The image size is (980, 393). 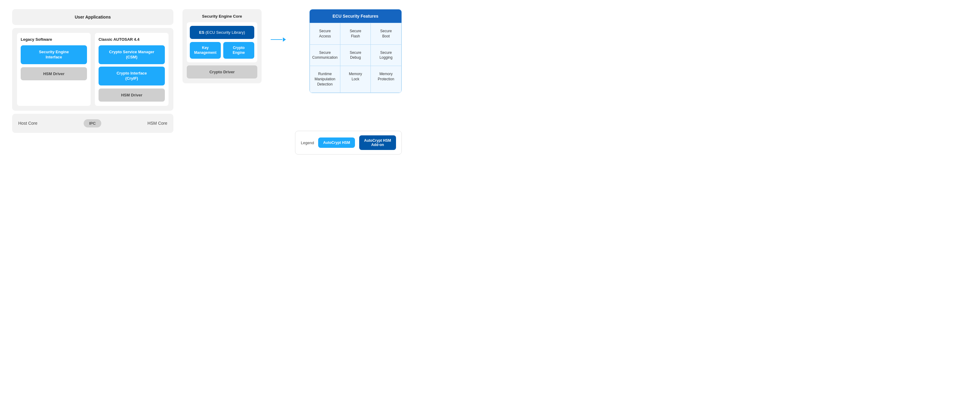 What do you see at coordinates (224, 32) in the screenshot?
I see `es-sublabel: (ECU Security Library)` at bounding box center [224, 32].